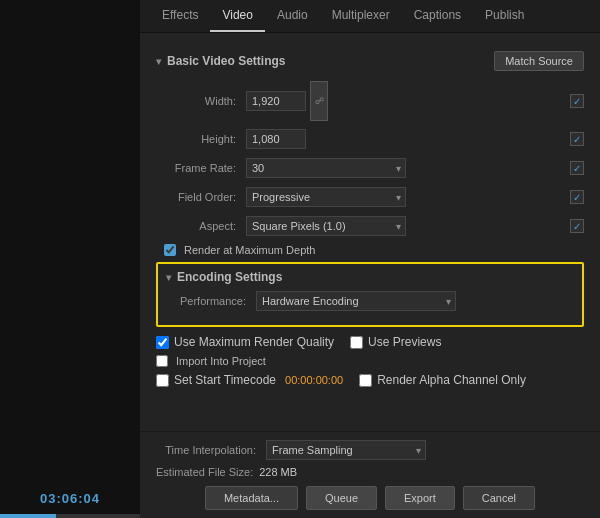 The image size is (600, 518). Describe the element at coordinates (201, 139) in the screenshot. I see `height-label: Height:` at that location.